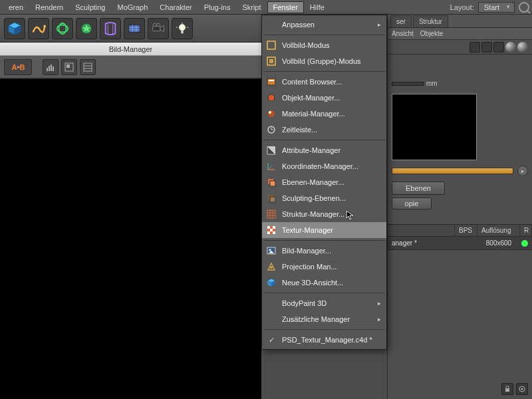 The height and width of the screenshot is (399, 532). Describe the element at coordinates (51, 67) in the screenshot. I see `histogram-icon` at that location.